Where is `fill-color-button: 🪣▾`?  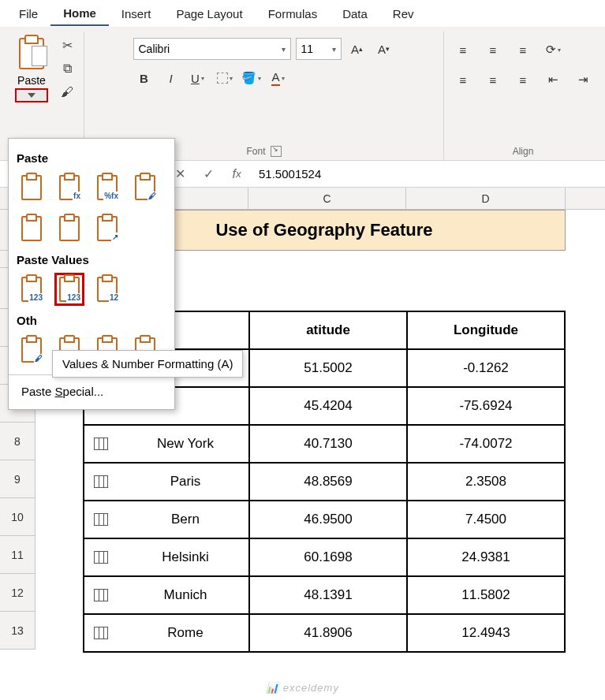
fill-color-button: 🪣▾ is located at coordinates (252, 78).